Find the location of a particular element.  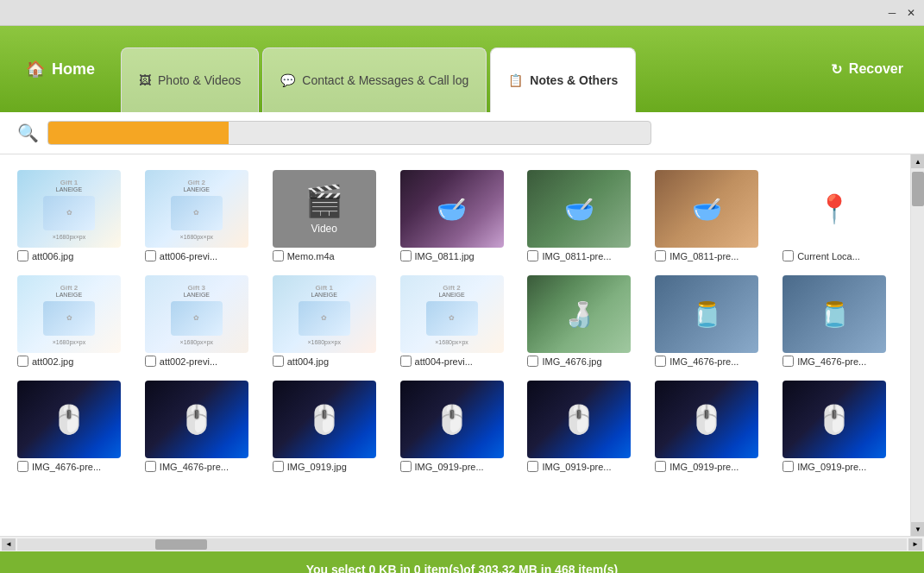

recover-button: ↻ Recover is located at coordinates (867, 69).